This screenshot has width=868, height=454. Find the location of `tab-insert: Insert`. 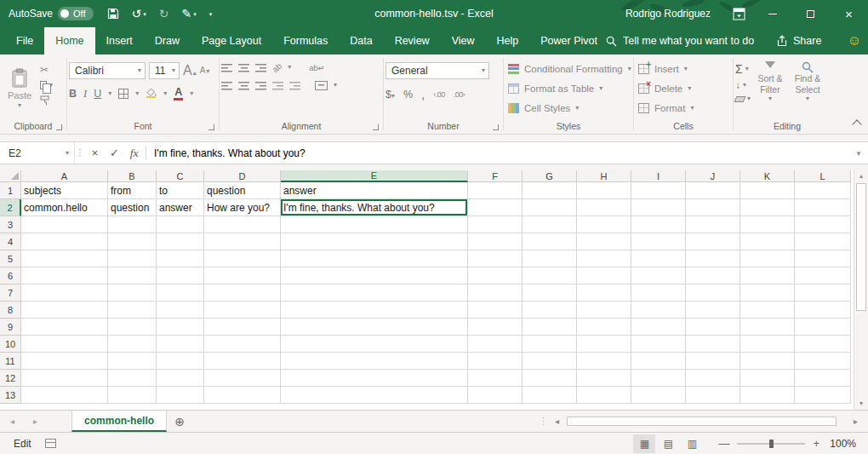

tab-insert: Insert is located at coordinates (119, 41).